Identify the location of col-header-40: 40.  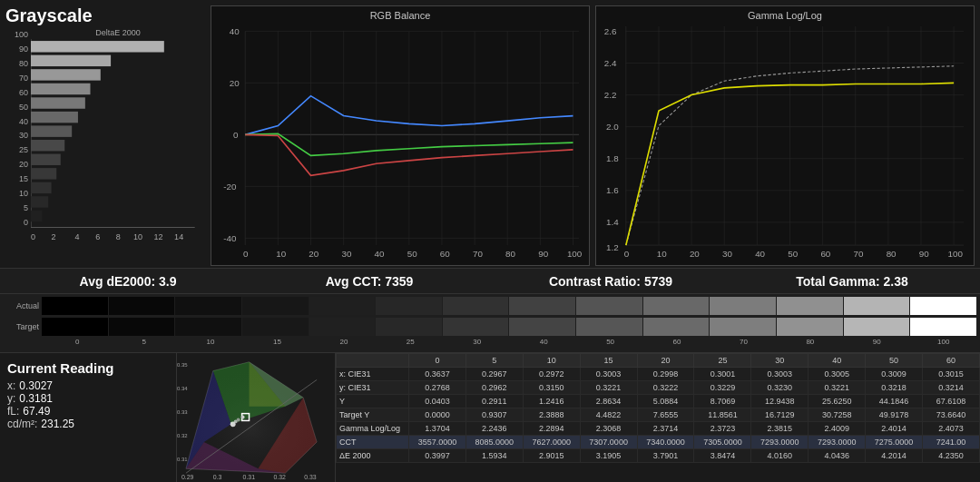
(837, 361).